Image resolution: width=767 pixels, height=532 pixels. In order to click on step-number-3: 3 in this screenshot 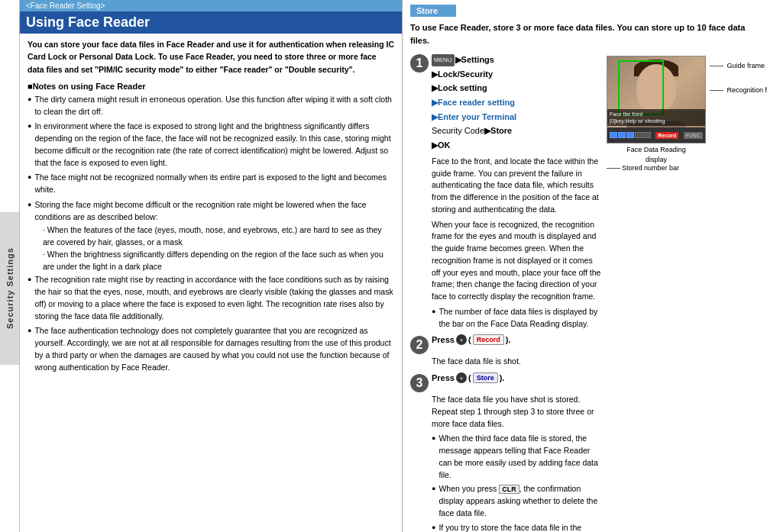, I will do `click(419, 383)`.